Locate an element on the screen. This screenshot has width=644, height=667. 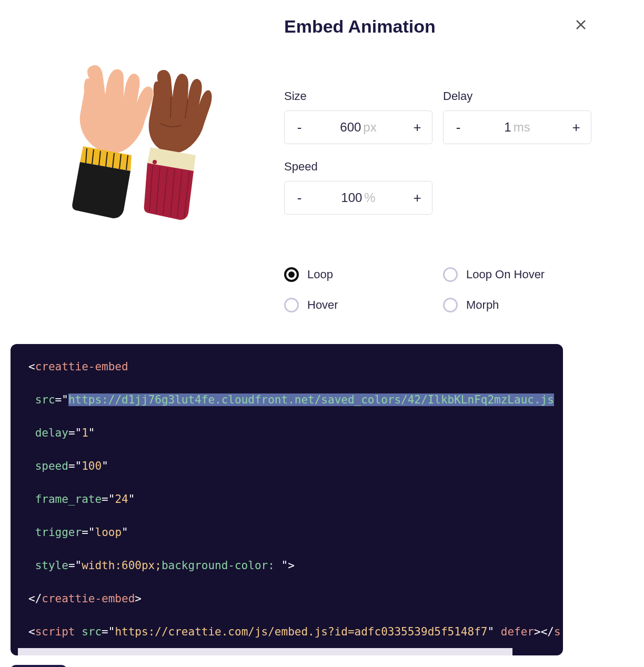
size-value: 600px is located at coordinates (358, 127).